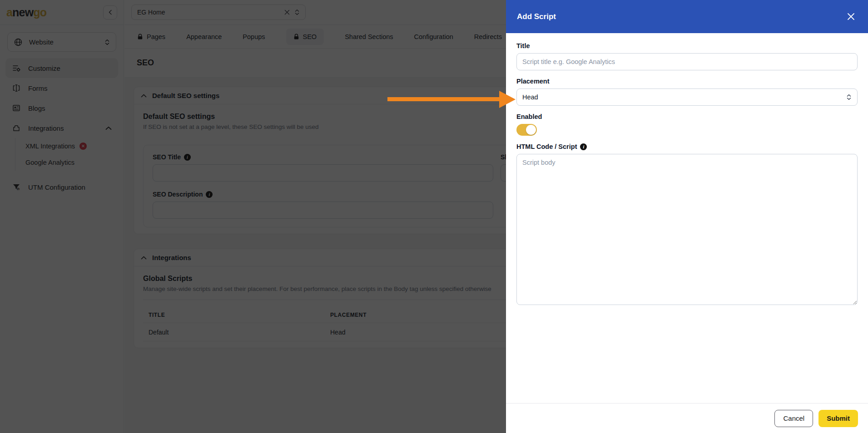  I want to click on html-code-label: HTML Code / Script, so click(547, 147).